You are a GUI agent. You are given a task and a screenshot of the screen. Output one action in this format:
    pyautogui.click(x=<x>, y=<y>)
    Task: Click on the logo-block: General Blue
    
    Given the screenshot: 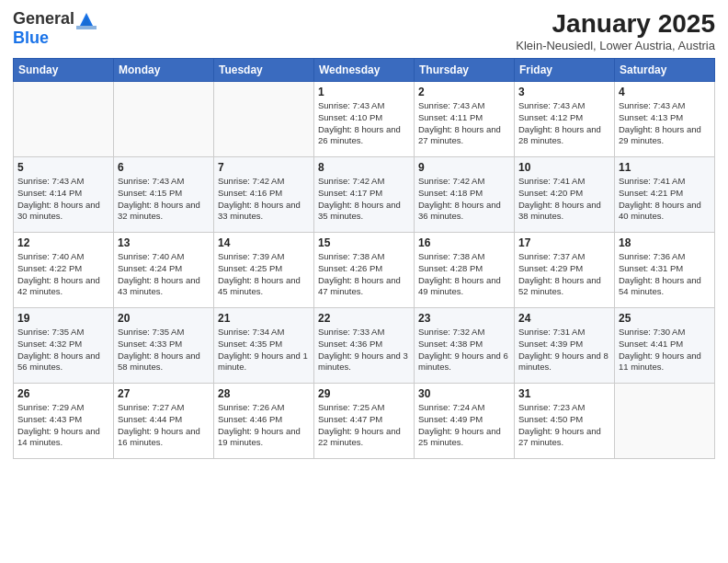 What is the action you would take?
    pyautogui.click(x=55, y=29)
    